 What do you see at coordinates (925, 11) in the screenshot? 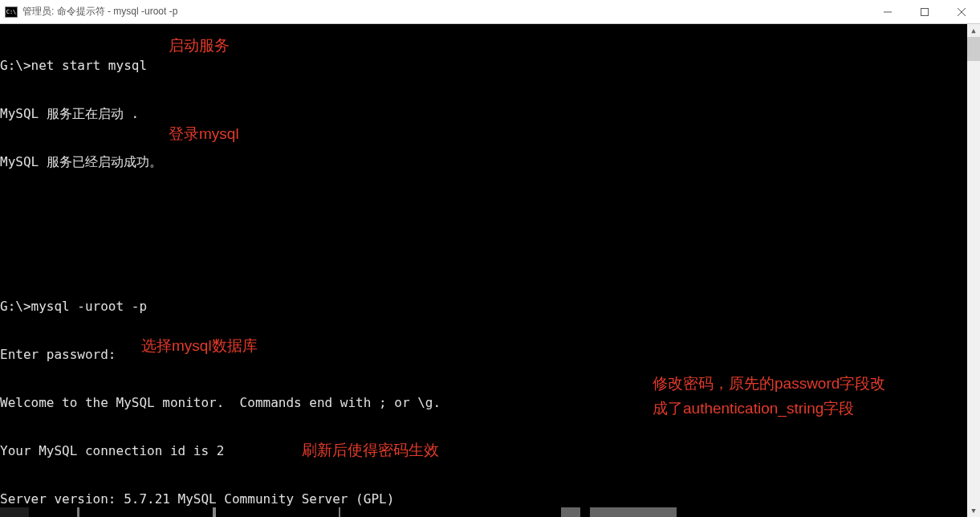
I see `maximize-button` at bounding box center [925, 11].